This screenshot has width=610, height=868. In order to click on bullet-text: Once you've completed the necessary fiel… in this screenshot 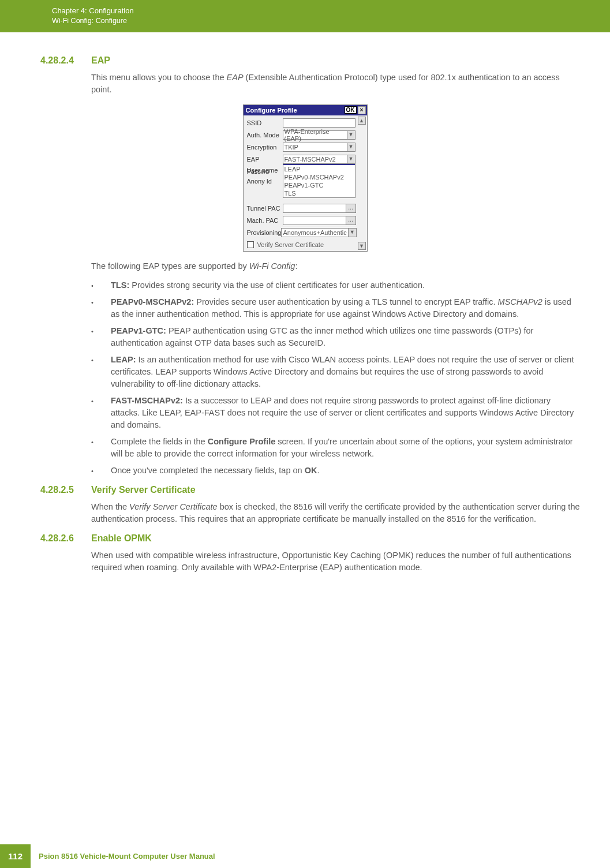, I will do `click(208, 470)`.